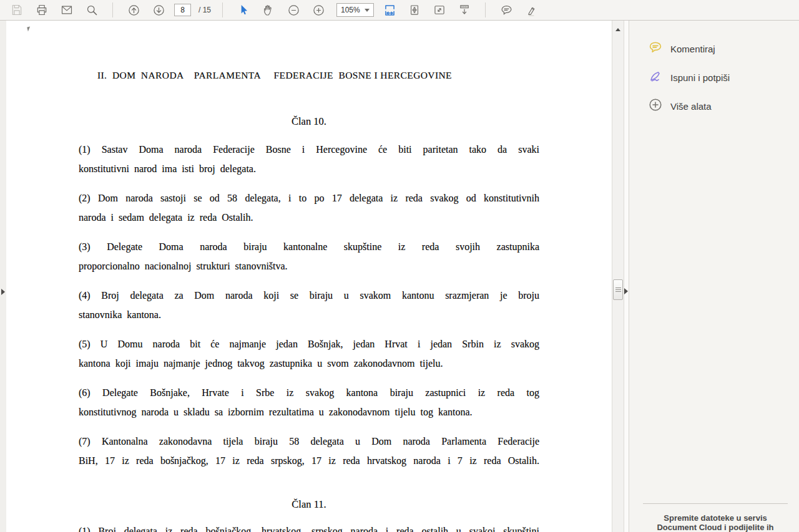 The width and height of the screenshot is (799, 532). What do you see at coordinates (355, 10) in the screenshot?
I see `zoom-level-dropdown: 105%` at bounding box center [355, 10].